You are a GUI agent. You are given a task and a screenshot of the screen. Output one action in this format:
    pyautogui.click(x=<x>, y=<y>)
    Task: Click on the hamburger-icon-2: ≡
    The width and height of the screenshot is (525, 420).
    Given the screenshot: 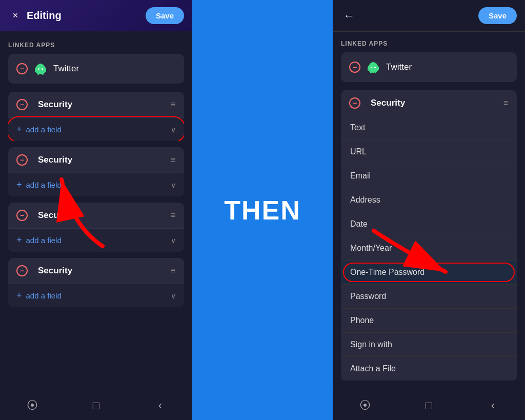 What is the action you would take?
    pyautogui.click(x=173, y=160)
    